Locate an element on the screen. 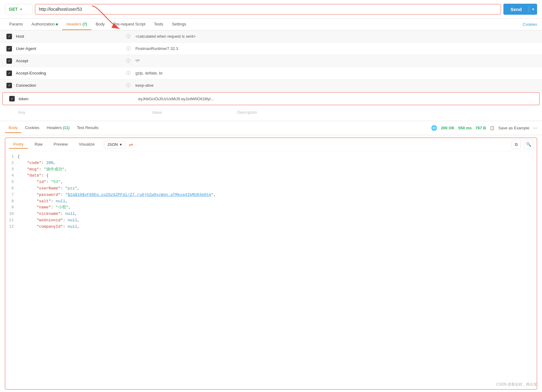 The width and height of the screenshot is (542, 392). request-tabs-bar: Params Authorization Headers (7) Body Pr… is located at coordinates (271, 25).